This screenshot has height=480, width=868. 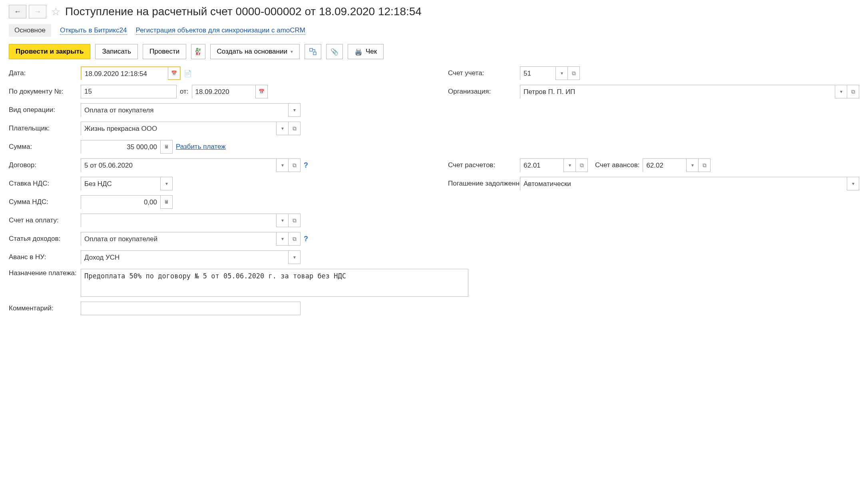 What do you see at coordinates (165, 52) in the screenshot?
I see `post-button: Провести` at bounding box center [165, 52].